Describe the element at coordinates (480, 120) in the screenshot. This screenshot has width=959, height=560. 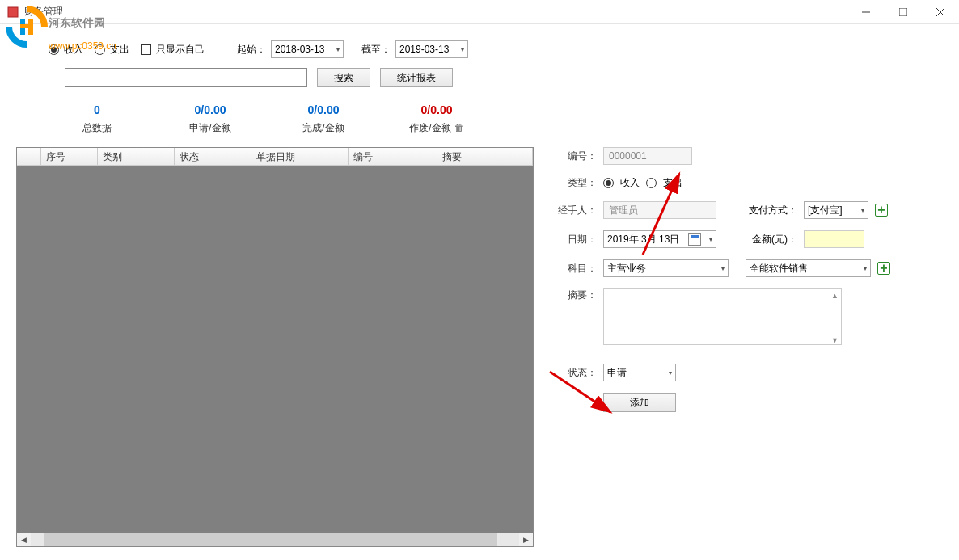
I see `stats-row: 0 总数据 0/0.00 申请/金额 0/0.00 完成/金额 0/0.00 作…` at that location.